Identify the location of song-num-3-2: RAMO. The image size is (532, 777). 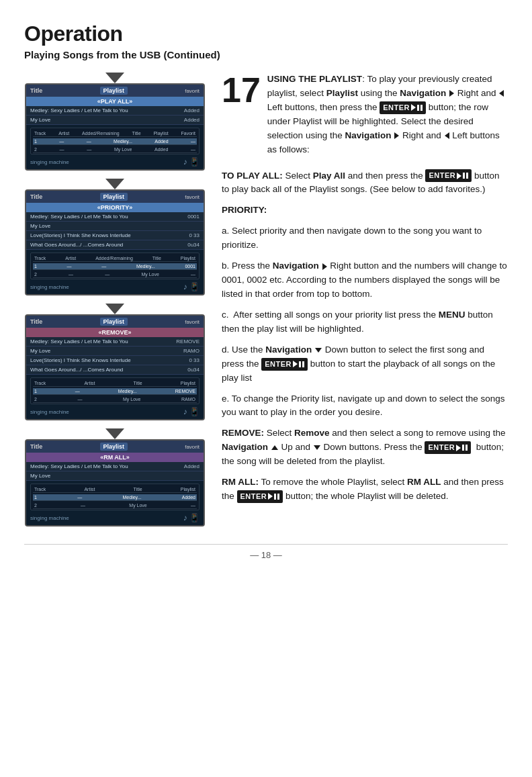
(191, 351).